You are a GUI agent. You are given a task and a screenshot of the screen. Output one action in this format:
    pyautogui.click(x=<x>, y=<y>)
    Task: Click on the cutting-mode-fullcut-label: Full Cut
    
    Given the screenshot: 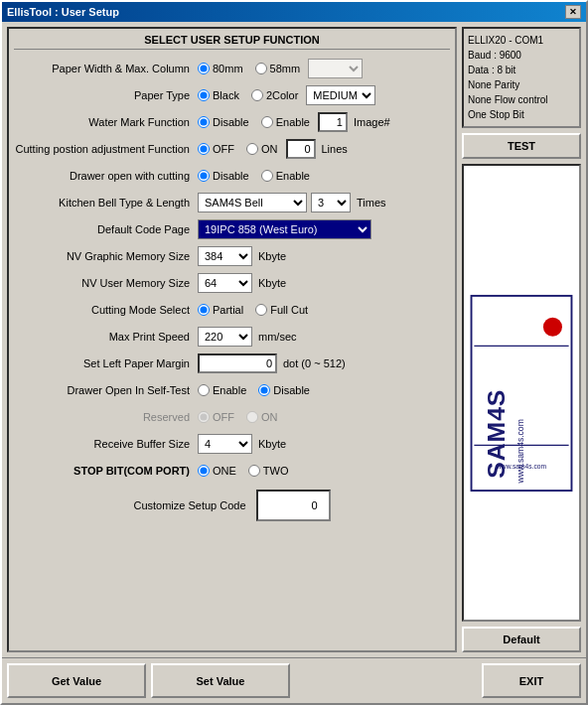 What is the action you would take?
    pyautogui.click(x=289, y=310)
    